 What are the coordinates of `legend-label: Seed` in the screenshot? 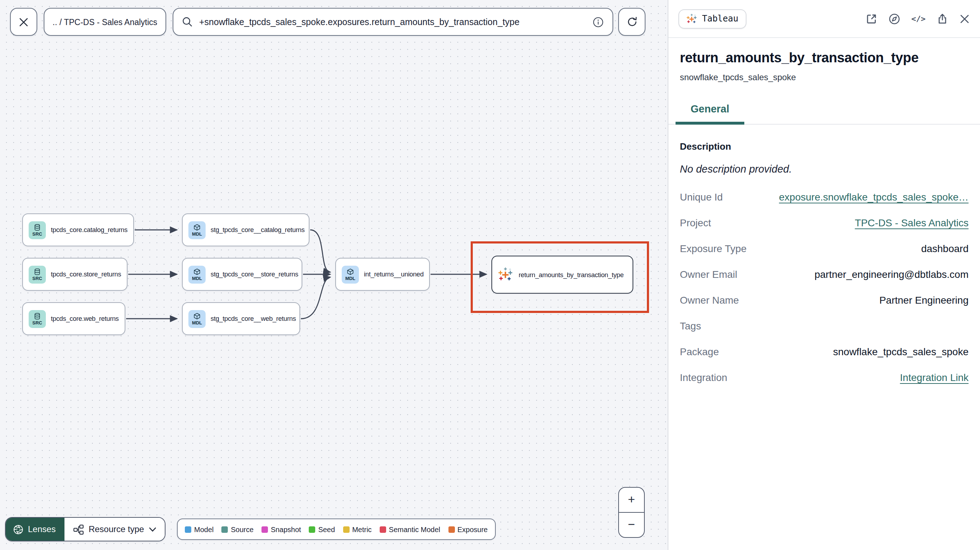 It's located at (326, 529).